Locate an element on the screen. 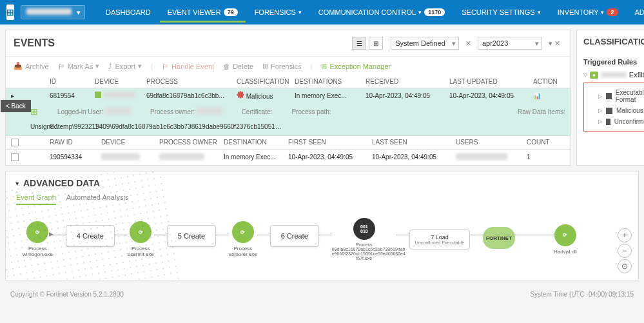 Image resolution: width=644 pixels, height=323 pixels. filter-system: System Defined is located at coordinates (425, 43).